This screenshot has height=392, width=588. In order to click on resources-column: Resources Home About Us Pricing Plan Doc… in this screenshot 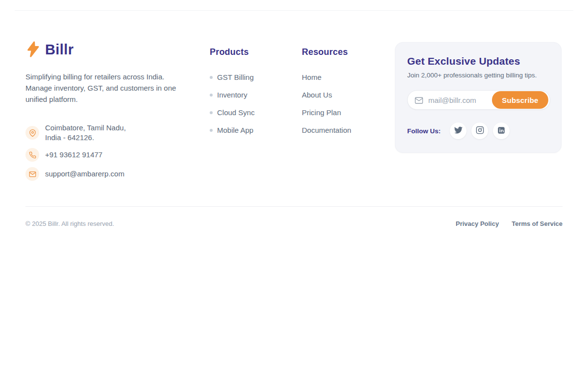, I will do `click(326, 96)`.